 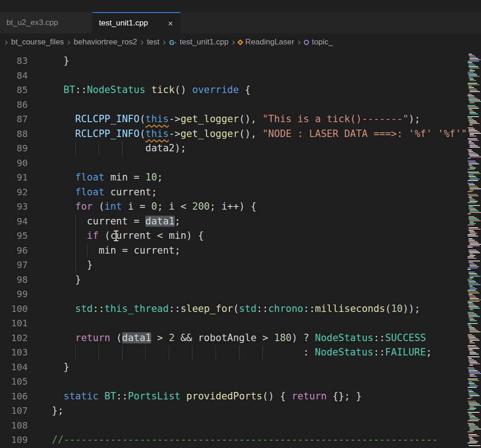 What do you see at coordinates (14, 338) in the screenshot?
I see `line-number: 102` at bounding box center [14, 338].